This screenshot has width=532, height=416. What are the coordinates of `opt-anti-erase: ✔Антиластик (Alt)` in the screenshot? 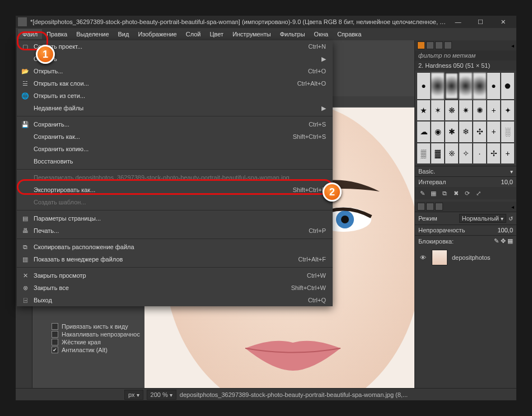 It's located at (96, 350).